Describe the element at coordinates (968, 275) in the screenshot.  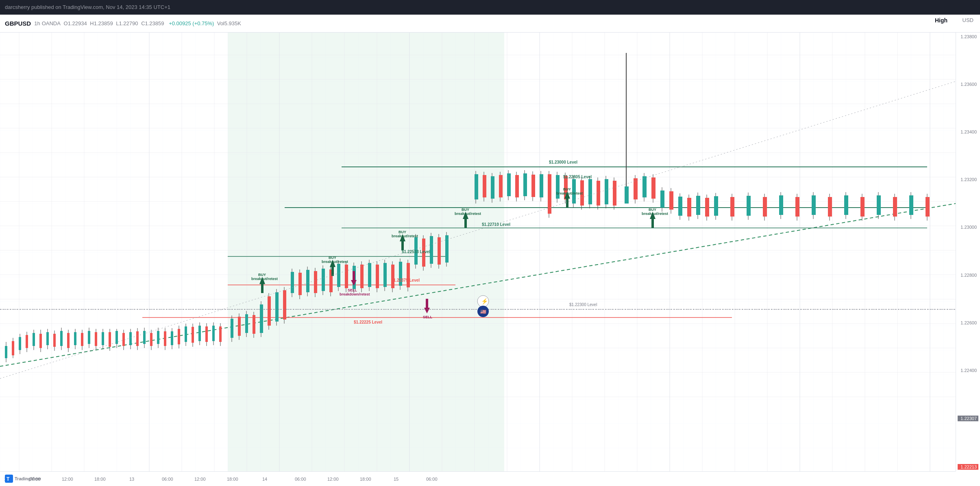
I see `price-level-1228: 1.22800` at that location.